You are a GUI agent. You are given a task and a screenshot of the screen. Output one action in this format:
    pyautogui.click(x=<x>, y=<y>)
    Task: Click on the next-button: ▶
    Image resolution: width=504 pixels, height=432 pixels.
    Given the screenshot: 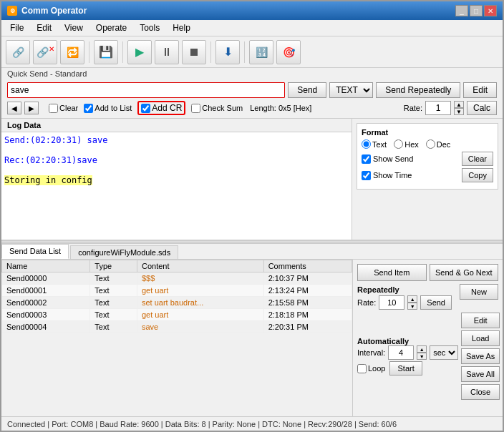 What is the action you would take?
    pyautogui.click(x=32, y=108)
    